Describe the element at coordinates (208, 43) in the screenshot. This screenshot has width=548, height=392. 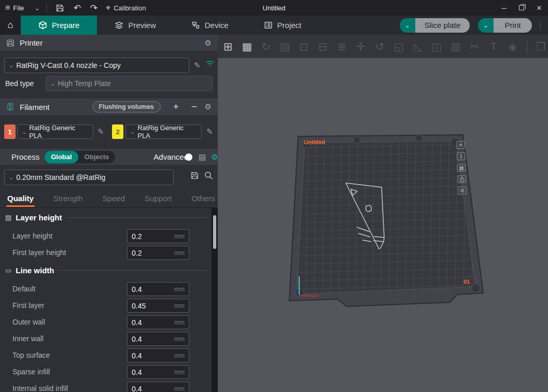
I see `printer-settings-icon: ⚙` at that location.